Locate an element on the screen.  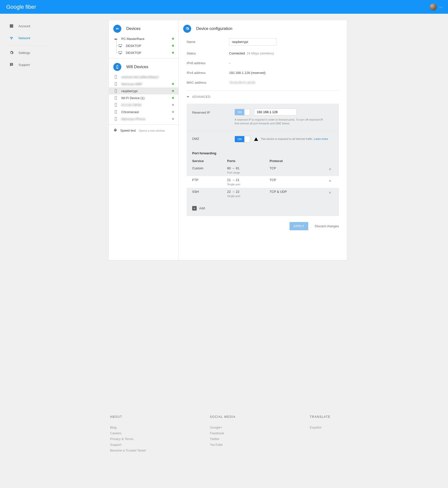
footer-translate-heading: TRANSLATE is located at coordinates (360, 417).